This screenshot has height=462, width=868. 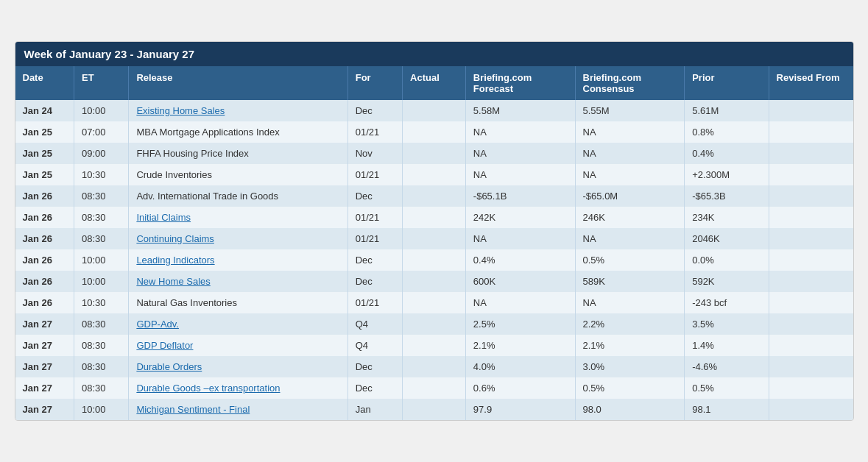 What do you see at coordinates (102, 175) in the screenshot?
I see `cell-et: 10:30` at bounding box center [102, 175].